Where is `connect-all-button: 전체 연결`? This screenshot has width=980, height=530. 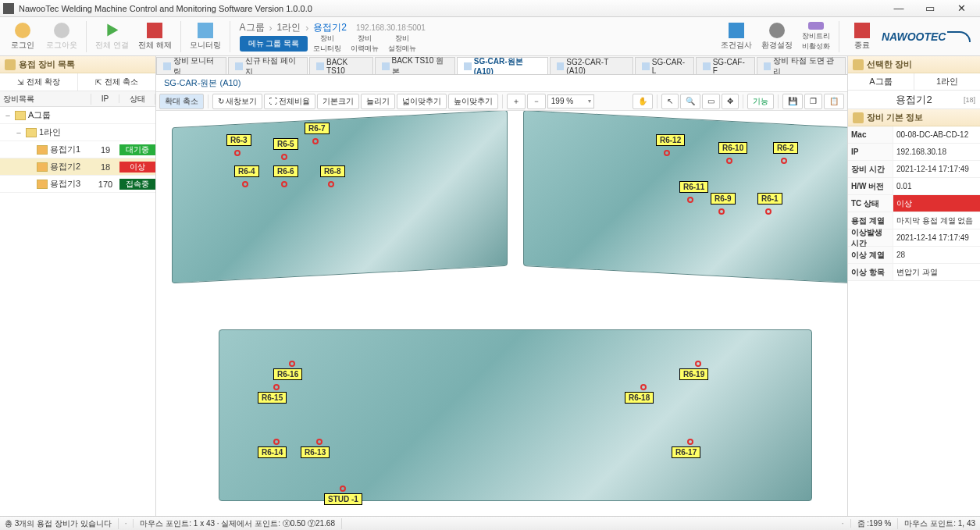
connect-all-button: 전체 연결 is located at coordinates (112, 37).